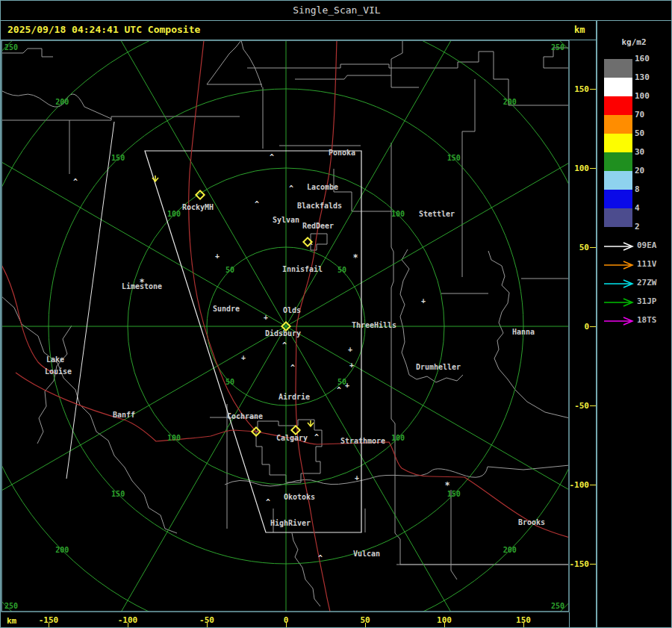 This screenshot has width=672, height=628. Describe the element at coordinates (283, 333) in the screenshot. I see `city-label-didsbury: Didsbury` at that location.